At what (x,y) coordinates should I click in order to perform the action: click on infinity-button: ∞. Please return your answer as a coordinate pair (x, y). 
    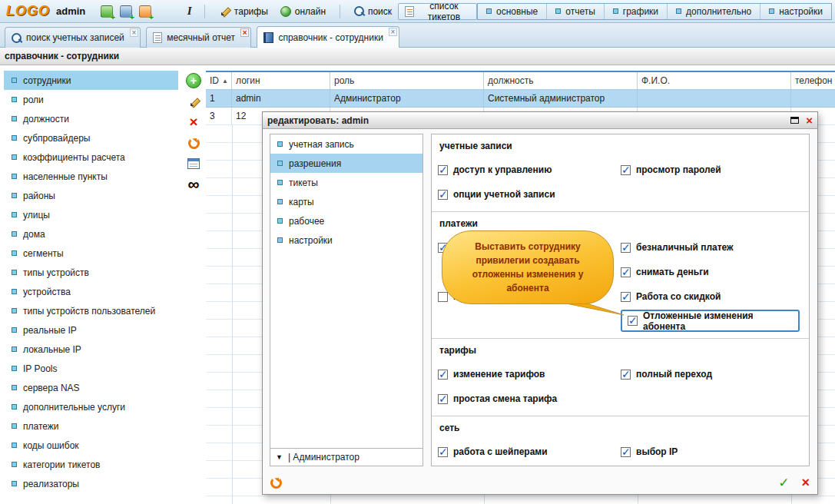
    Looking at the image, I should click on (194, 184).